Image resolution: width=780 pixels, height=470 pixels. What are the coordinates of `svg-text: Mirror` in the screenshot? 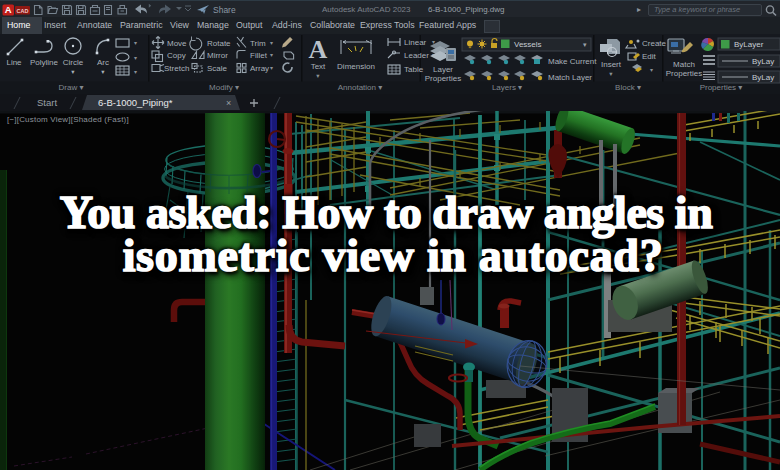 It's located at (218, 56).